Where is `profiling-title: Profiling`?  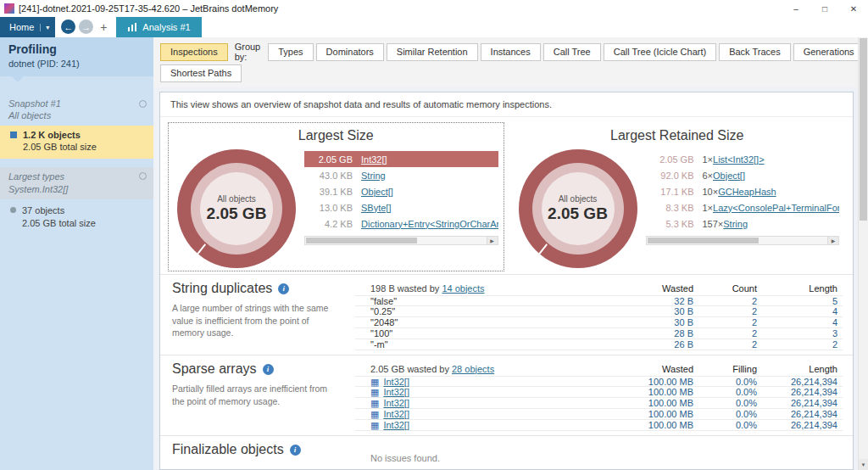
profiling-title: Profiling is located at coordinates (76, 49).